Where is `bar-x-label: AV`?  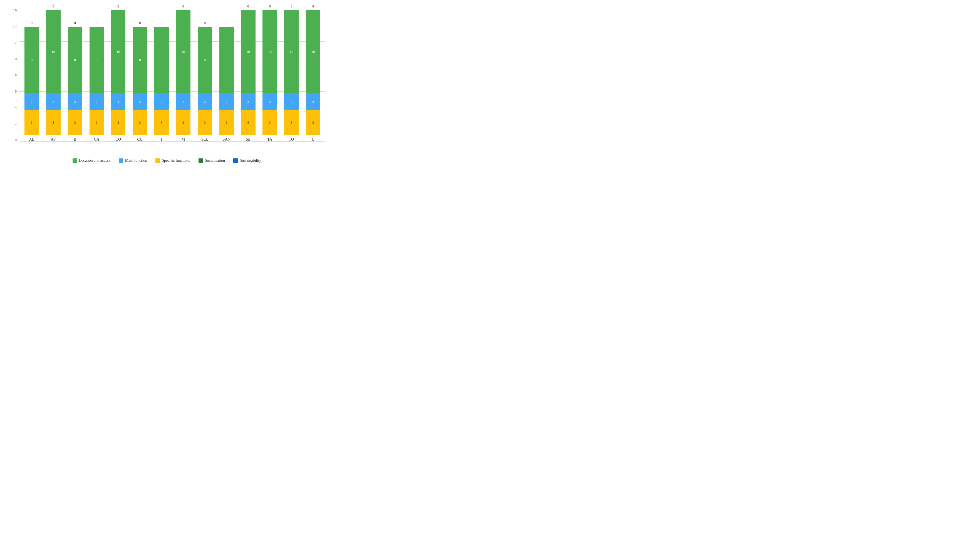
bar-x-label: AV is located at coordinates (53, 140).